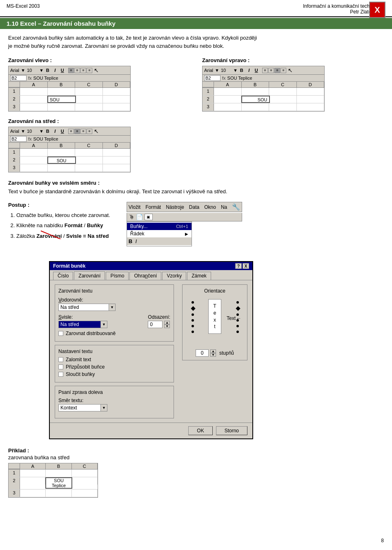 This screenshot has width=392, height=550. Describe the element at coordinates (71, 70) in the screenshot. I see `align-left-btn-left: ≡` at that location.